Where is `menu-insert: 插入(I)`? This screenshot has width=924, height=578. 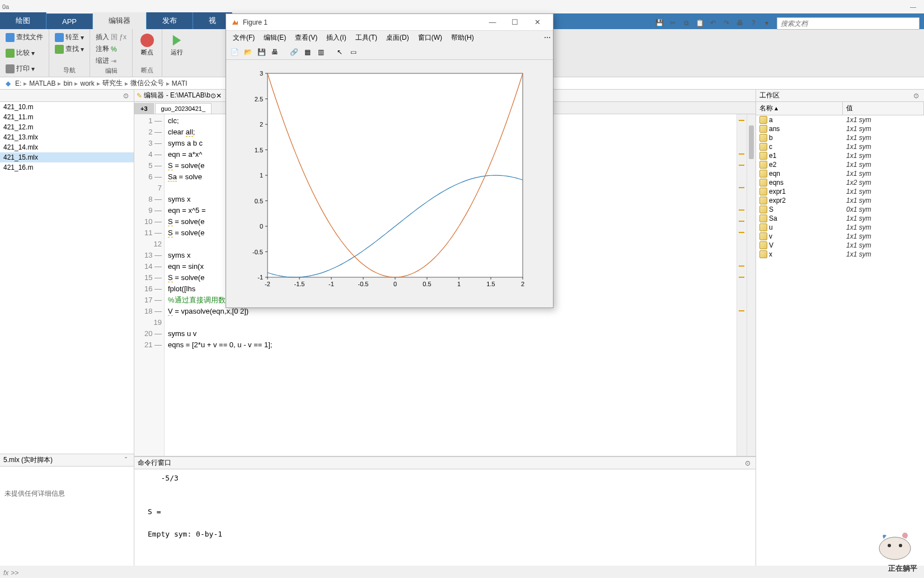
menu-insert: 插入(I) is located at coordinates (336, 38).